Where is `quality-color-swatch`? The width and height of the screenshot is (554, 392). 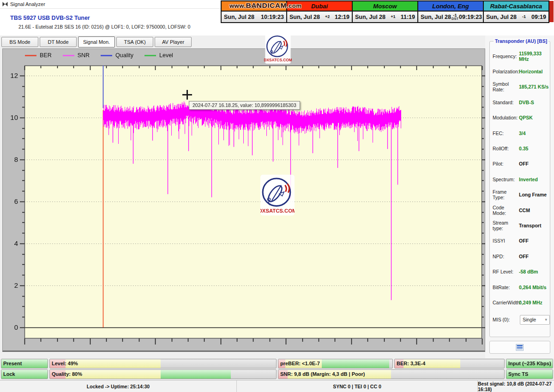
quality-color-swatch is located at coordinates (106, 55).